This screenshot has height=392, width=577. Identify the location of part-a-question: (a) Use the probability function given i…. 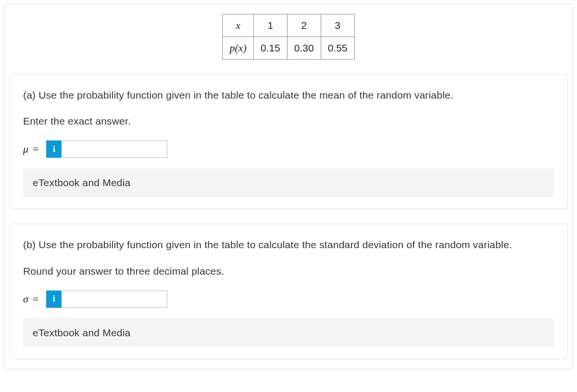
(288, 95).